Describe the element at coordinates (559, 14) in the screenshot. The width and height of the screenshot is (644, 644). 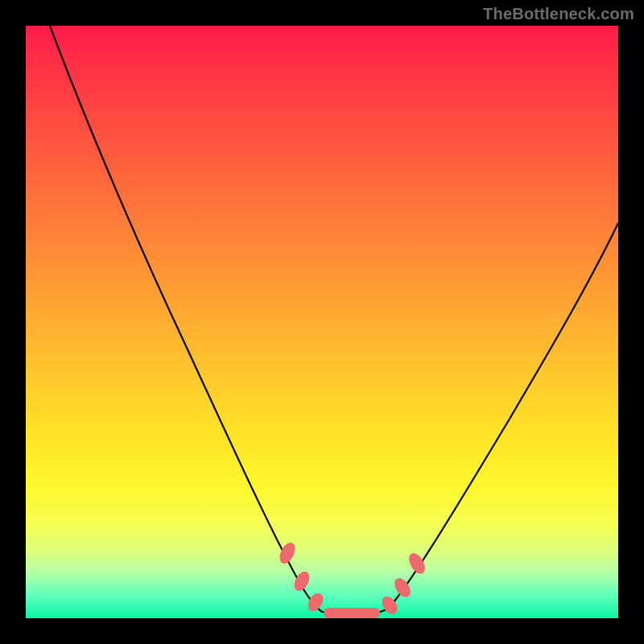
I see `watermark-text: TheBottleneck.com` at that location.